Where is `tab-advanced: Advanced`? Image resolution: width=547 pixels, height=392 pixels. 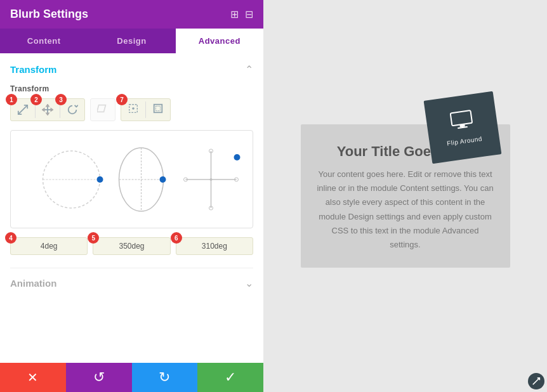 tab-advanced: Advanced is located at coordinates (220, 41).